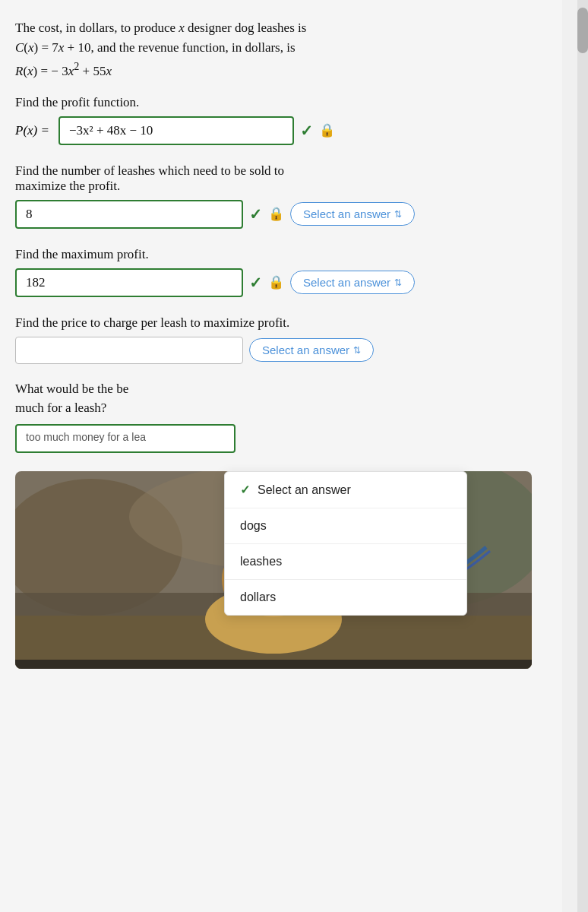 This screenshot has width=588, height=912. Describe the element at coordinates (254, 526) in the screenshot. I see `dropdown-item-label-1: dogs` at that location.